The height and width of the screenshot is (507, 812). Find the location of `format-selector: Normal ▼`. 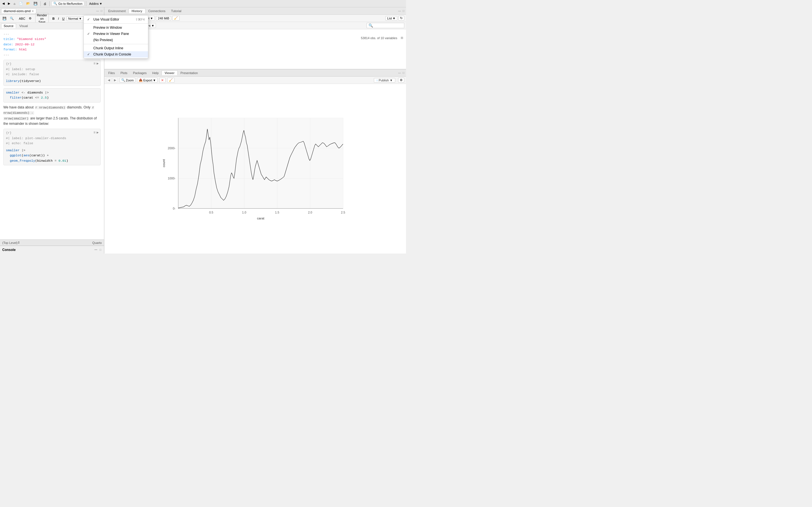

format-selector: Normal ▼ is located at coordinates (75, 19).